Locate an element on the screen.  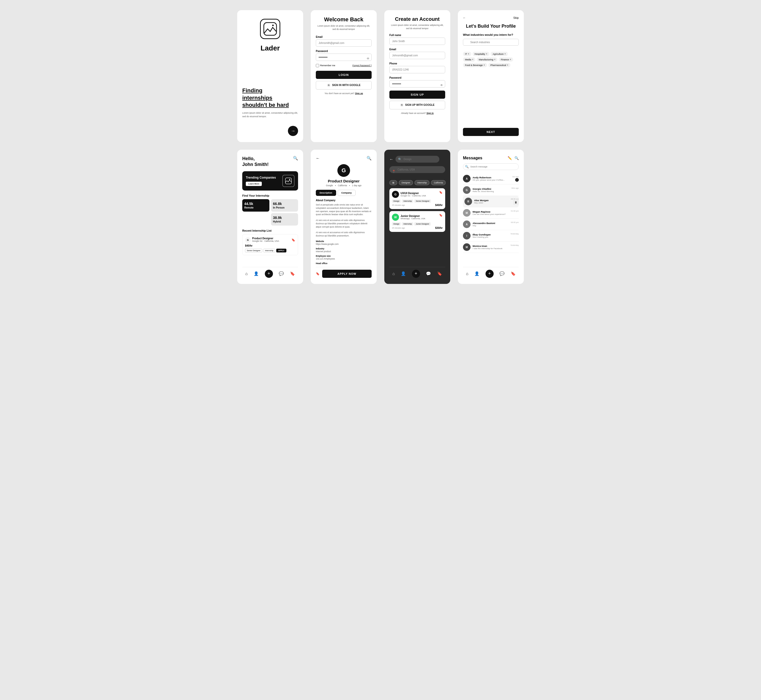
bookmark-icon-left: 🔖 is located at coordinates (318, 273).